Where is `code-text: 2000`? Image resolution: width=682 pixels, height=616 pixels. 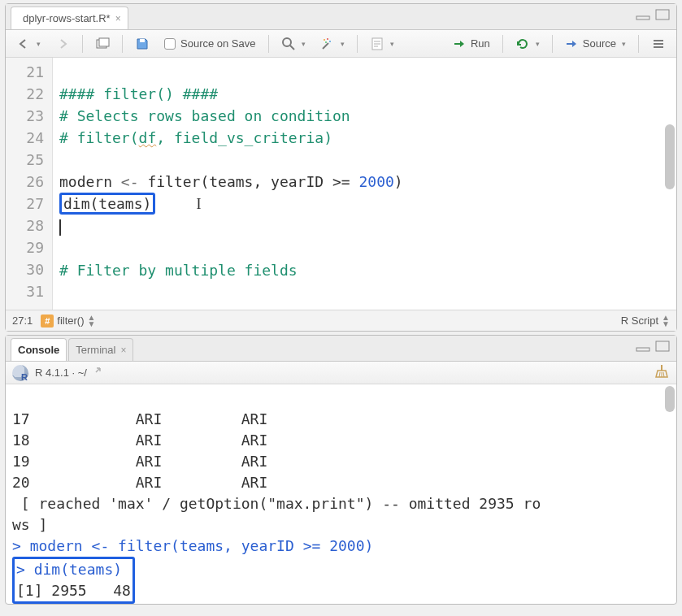 code-text: 2000 is located at coordinates (376, 182).